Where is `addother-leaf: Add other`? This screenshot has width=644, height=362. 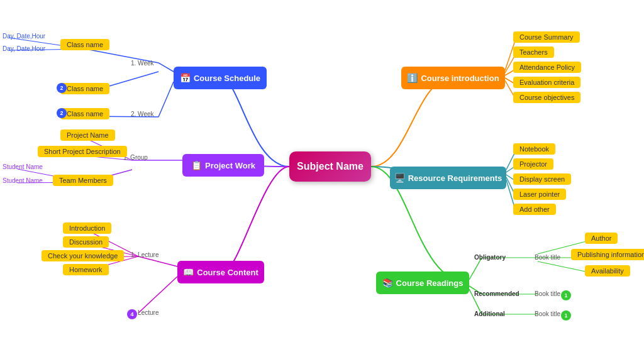 addother-leaf: Add other is located at coordinates (535, 209).